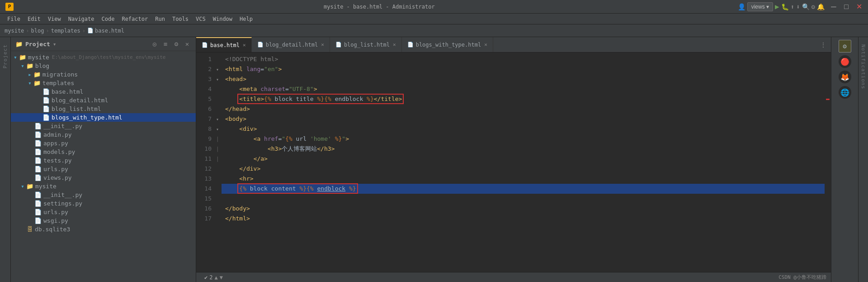 The height and width of the screenshot is (282, 868). What do you see at coordinates (103, 91) in the screenshot?
I see `tree-item-base-html: 📄 base.html` at bounding box center [103, 91].